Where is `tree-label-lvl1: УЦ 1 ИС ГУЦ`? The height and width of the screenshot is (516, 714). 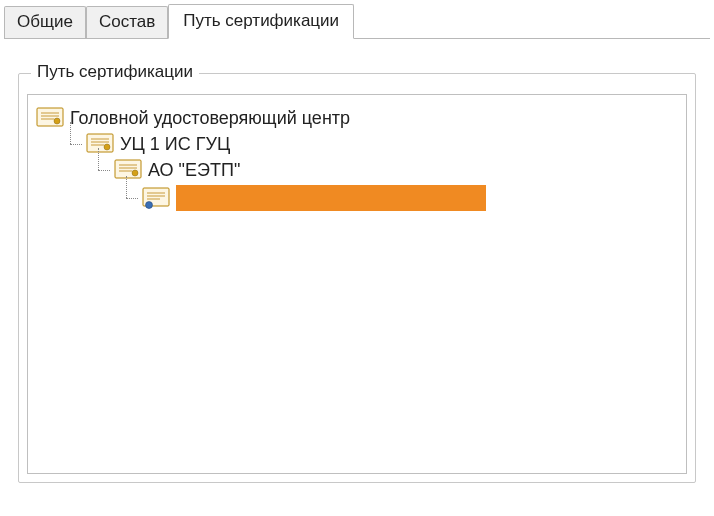 tree-label-lvl1: УЦ 1 ИС ГУЦ is located at coordinates (175, 144).